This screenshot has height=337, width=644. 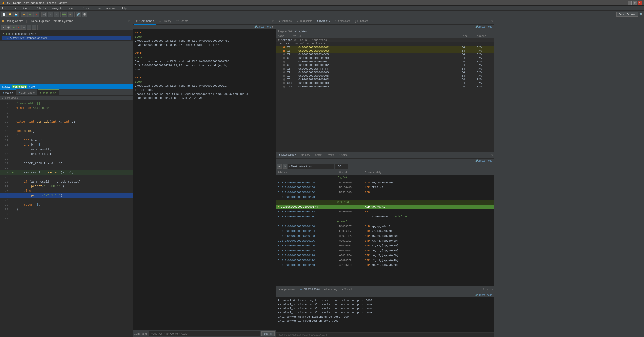 What do you see at coordinates (285, 21) in the screenshot?
I see `tab-variables: ■ Variables` at bounding box center [285, 21].